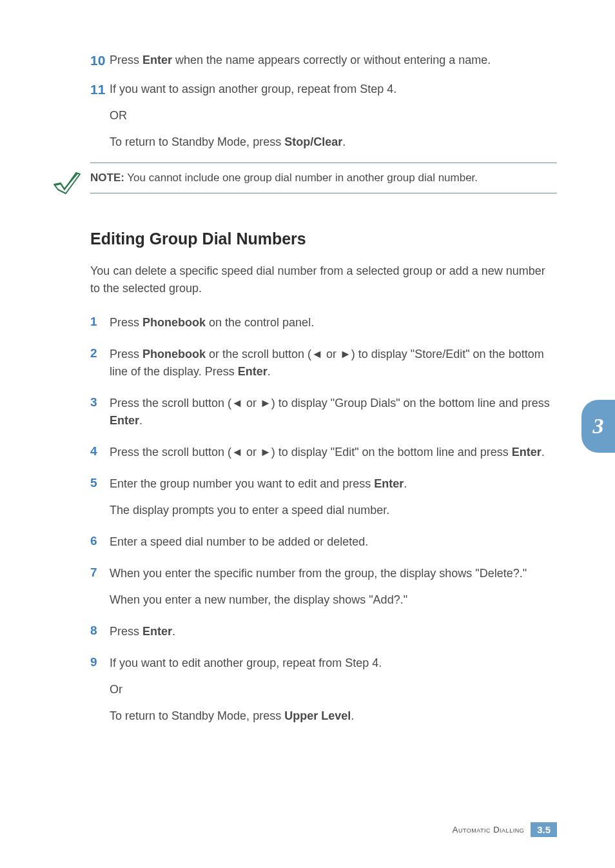 The height and width of the screenshot is (868, 615). What do you see at coordinates (333, 716) in the screenshot?
I see `step-paragraph: To return to Standby Mode, press Upper L…` at bounding box center [333, 716].